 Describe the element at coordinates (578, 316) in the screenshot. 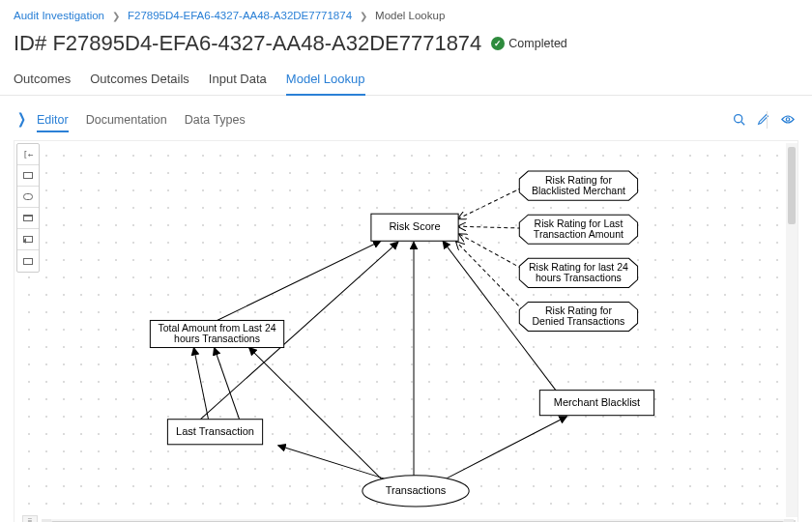

I see `node-risk-rating-denied: Risk Rating for Denied Transactions` at that location.